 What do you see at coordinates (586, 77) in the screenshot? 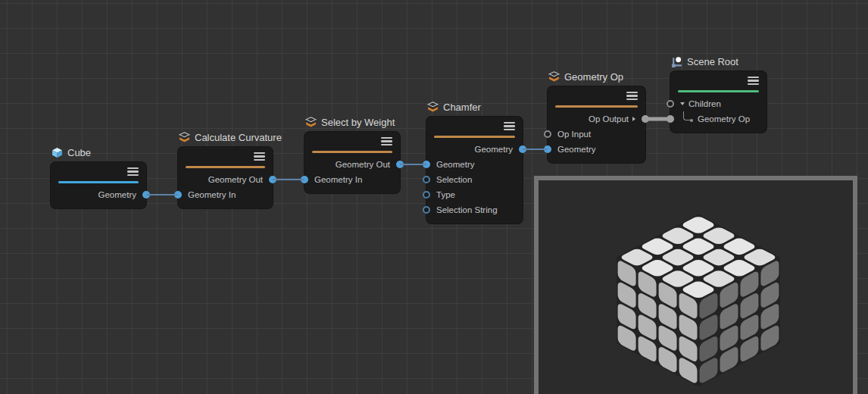
I see `node-title: Geometry Op` at bounding box center [586, 77].